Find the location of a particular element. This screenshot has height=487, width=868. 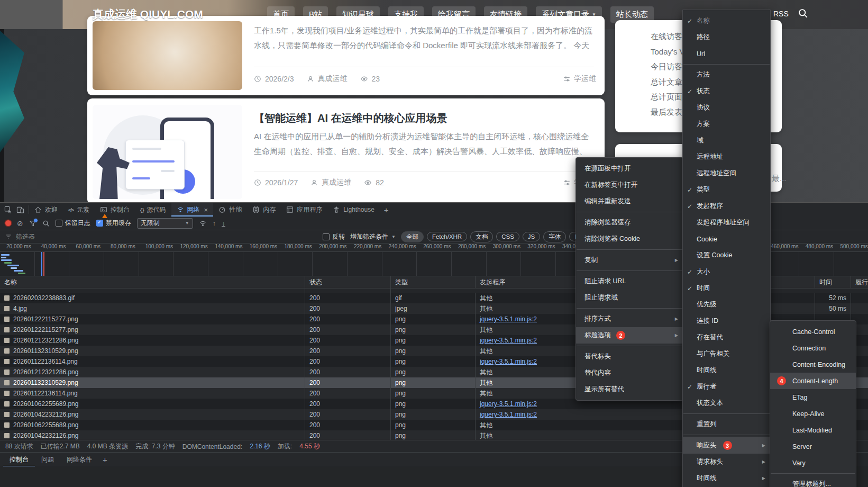

menu-item: Cache-Control is located at coordinates (813, 331).